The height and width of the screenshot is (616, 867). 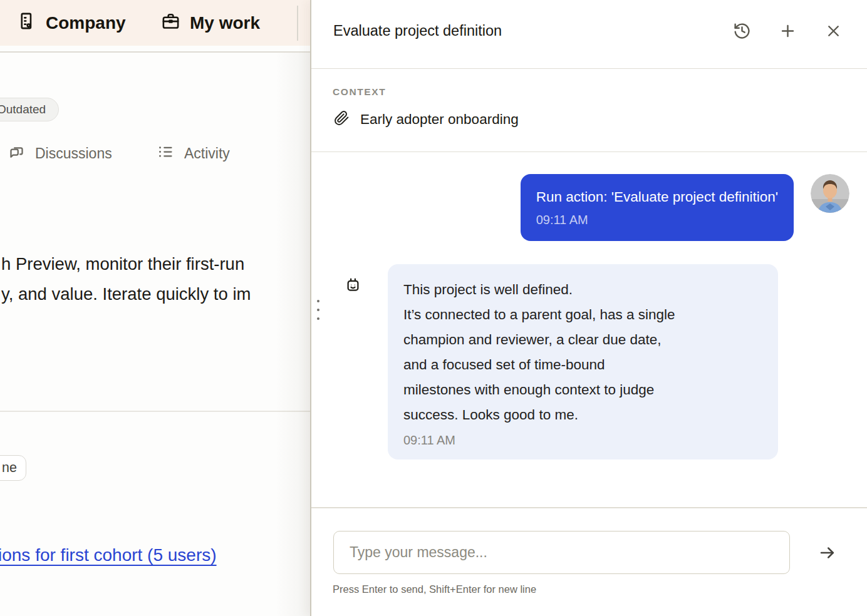 What do you see at coordinates (426, 120) in the screenshot?
I see `context-item: Early adopter onboarding` at bounding box center [426, 120].